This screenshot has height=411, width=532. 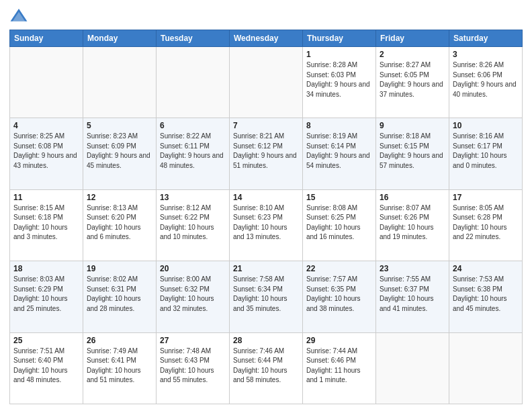 I want to click on calendar-header-row: SundayMondayTuesdayWednesdayThursdayFrid…, so click(x=266, y=39).